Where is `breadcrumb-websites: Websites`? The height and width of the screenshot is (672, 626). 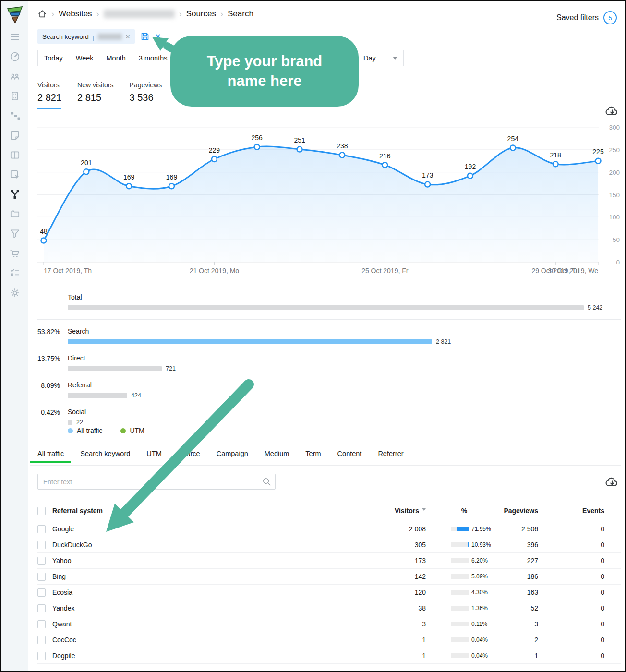 breadcrumb-websites: Websites is located at coordinates (75, 14).